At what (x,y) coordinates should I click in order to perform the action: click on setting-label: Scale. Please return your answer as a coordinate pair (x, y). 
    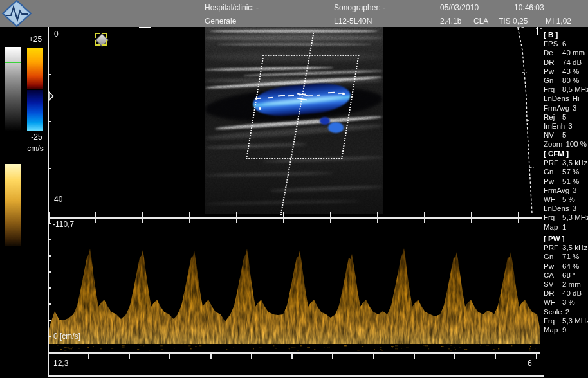
    Looking at the image, I should click on (553, 312).